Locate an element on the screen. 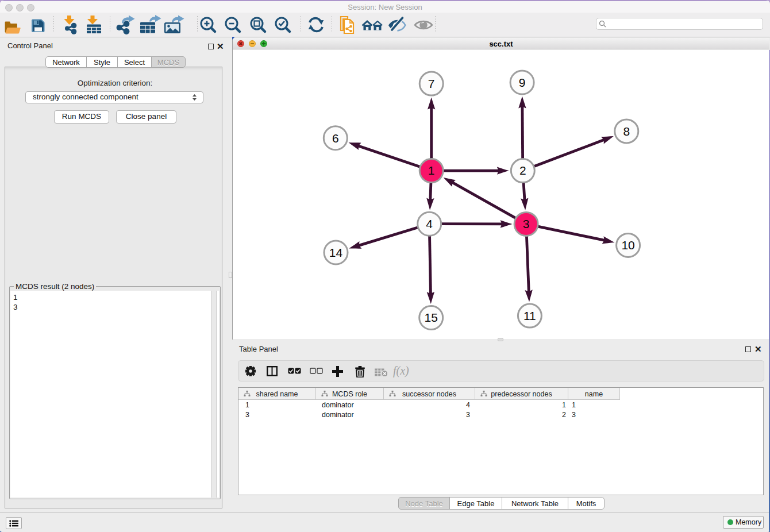  svg-text: 6 is located at coordinates (336, 138).